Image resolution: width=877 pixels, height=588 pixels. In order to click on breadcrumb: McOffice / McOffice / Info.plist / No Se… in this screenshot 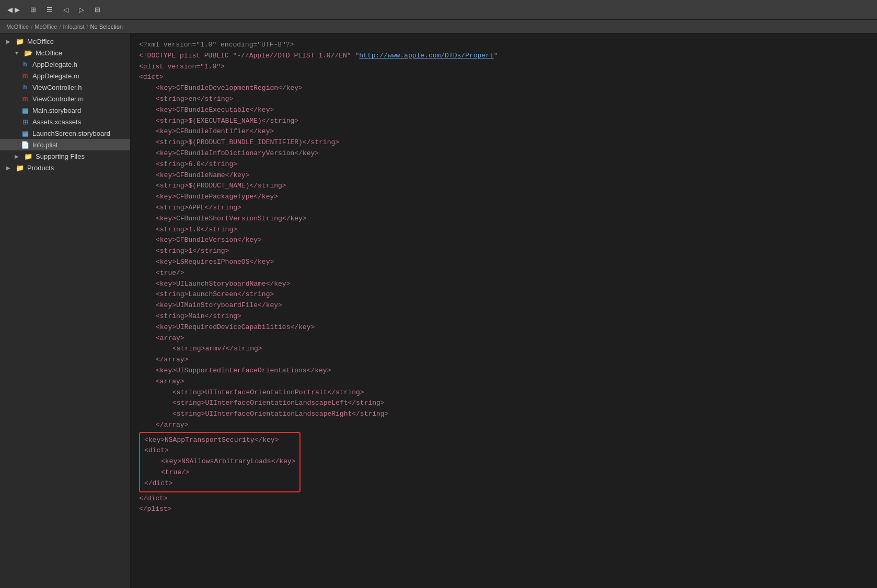, I will do `click(438, 27)`.